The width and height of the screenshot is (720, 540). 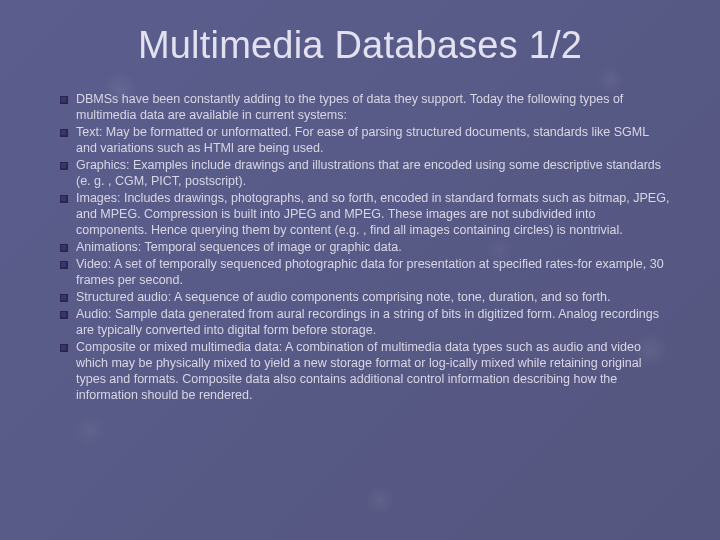 I want to click on slide-title: Multimedia Databases 1/2, so click(x=360, y=46).